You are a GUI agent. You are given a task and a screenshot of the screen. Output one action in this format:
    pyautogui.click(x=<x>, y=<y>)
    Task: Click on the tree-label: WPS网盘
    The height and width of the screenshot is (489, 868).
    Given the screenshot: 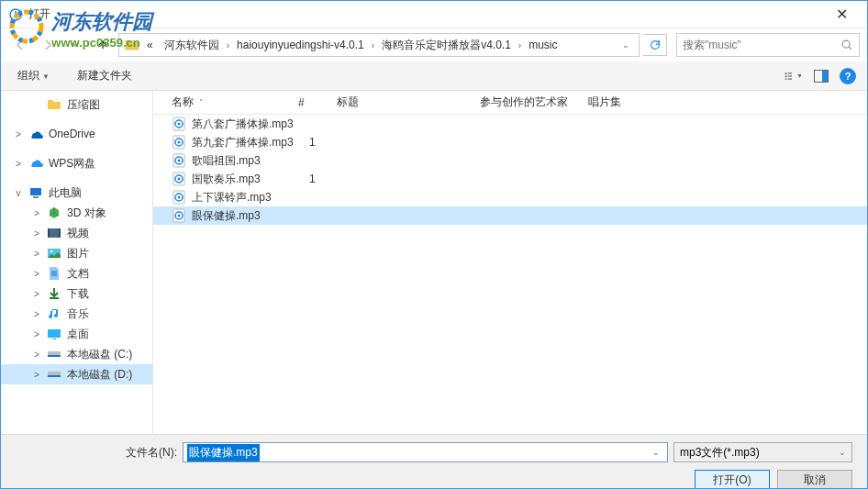 What is the action you would take?
    pyautogui.click(x=72, y=163)
    